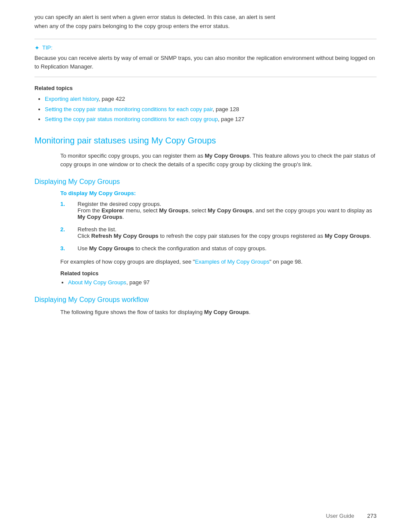 Image resolution: width=411 pixels, height=532 pixels. What do you see at coordinates (113, 210) in the screenshot?
I see `bold-explorer: Explorer` at bounding box center [113, 210].